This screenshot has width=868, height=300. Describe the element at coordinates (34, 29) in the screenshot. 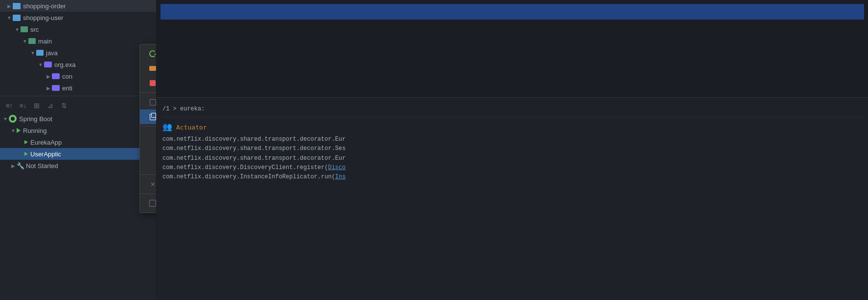

I see `tree-label: src` at that location.